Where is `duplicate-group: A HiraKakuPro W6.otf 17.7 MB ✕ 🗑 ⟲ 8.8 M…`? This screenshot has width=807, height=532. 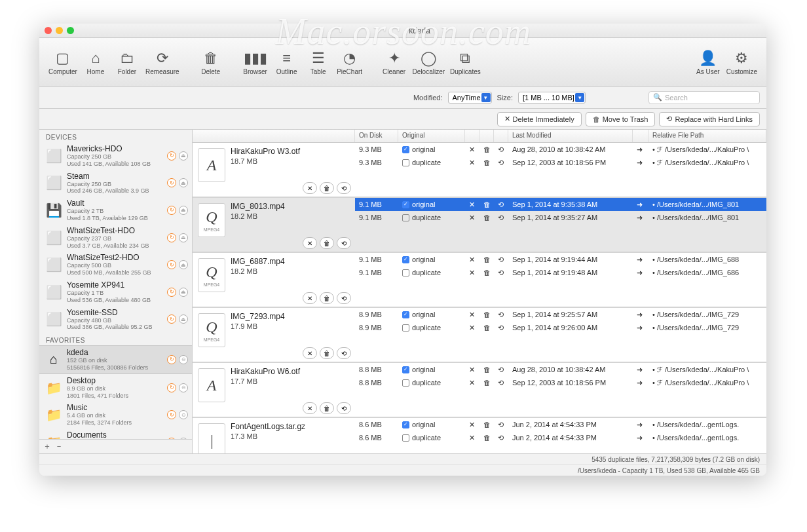 duplicate-group: A HiraKakuPro W6.otf 17.7 MB ✕ 🗑 ⟲ 8.8 M… is located at coordinates (479, 390).